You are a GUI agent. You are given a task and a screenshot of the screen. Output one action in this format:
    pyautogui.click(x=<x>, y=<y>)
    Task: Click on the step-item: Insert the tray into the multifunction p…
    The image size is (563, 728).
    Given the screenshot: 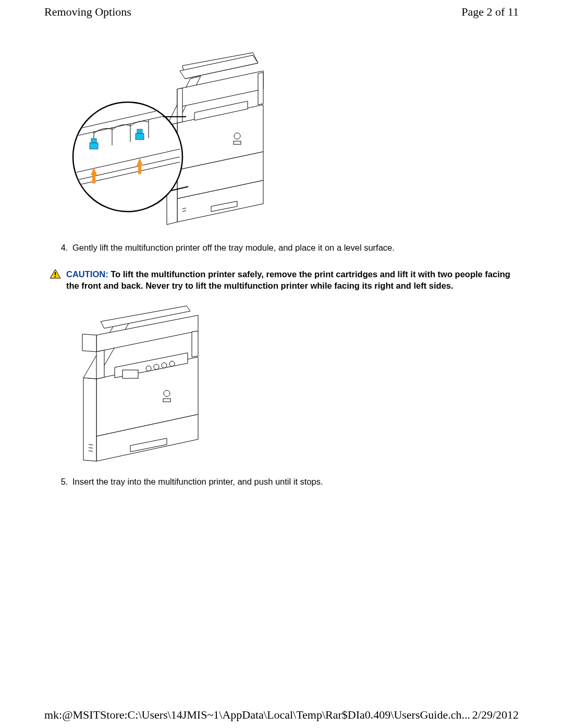 What is the action you would take?
    pyautogui.click(x=292, y=482)
    